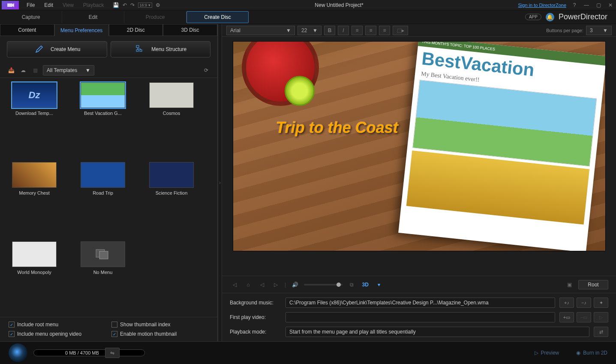 Image resolution: width=616 pixels, height=364 pixels. I want to click on template-cosmos: Cosmos, so click(171, 118).